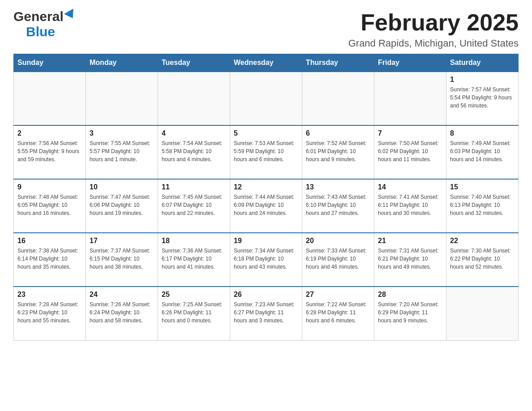 The width and height of the screenshot is (532, 411). I want to click on day-info: Sunrise: 7:57 AM Sunset: 5:54 PM Dayligh…, so click(482, 98).